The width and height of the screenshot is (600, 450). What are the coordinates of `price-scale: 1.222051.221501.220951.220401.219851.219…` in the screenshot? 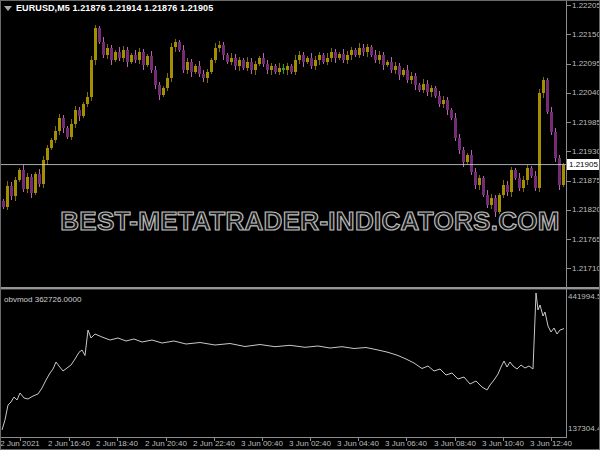 It's located at (584, 218).